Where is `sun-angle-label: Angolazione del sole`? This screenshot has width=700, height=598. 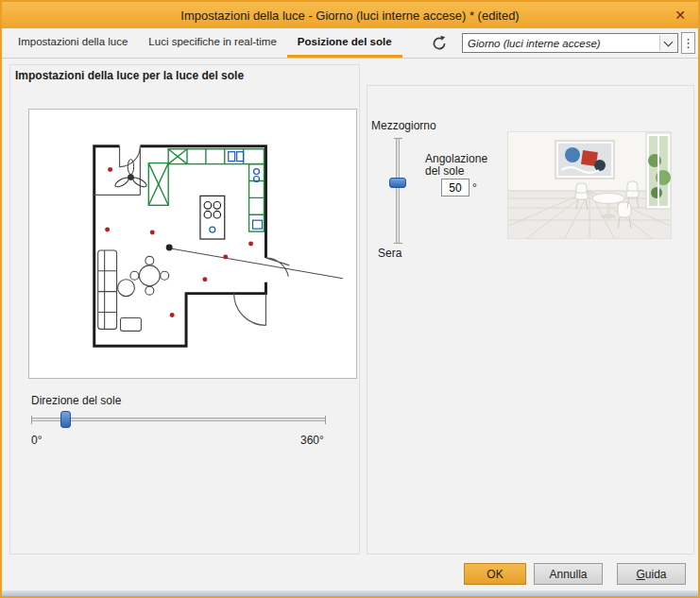 sun-angle-label: Angolazione del sole is located at coordinates (456, 165).